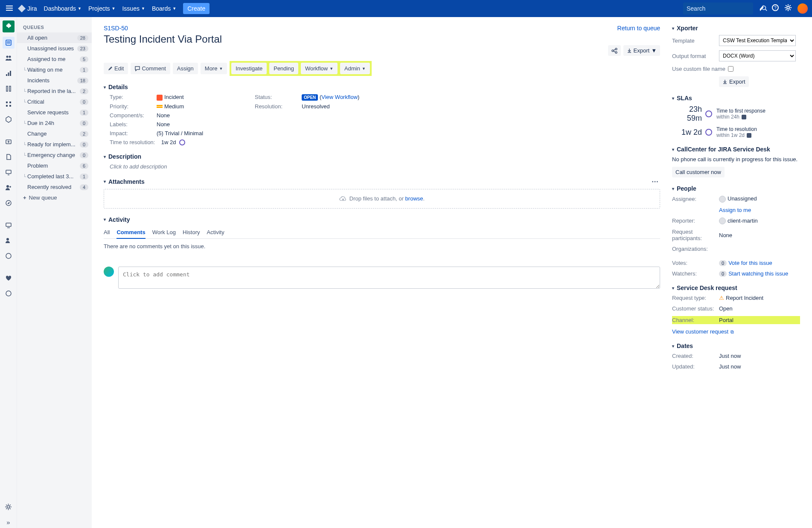 The height and width of the screenshot is (528, 812). What do you see at coordinates (758, 274) in the screenshot?
I see `watch-link: Start watching this issue` at bounding box center [758, 274].